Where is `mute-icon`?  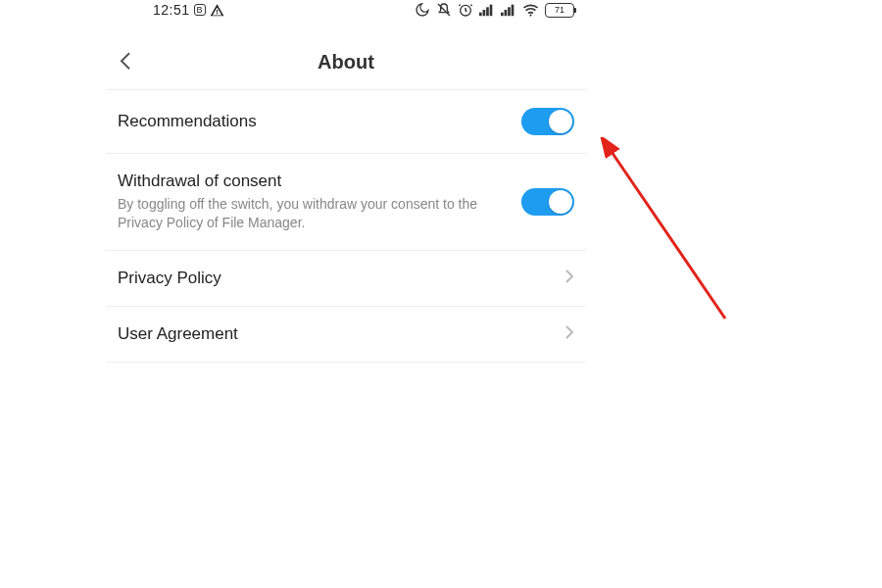
mute-icon is located at coordinates (444, 10).